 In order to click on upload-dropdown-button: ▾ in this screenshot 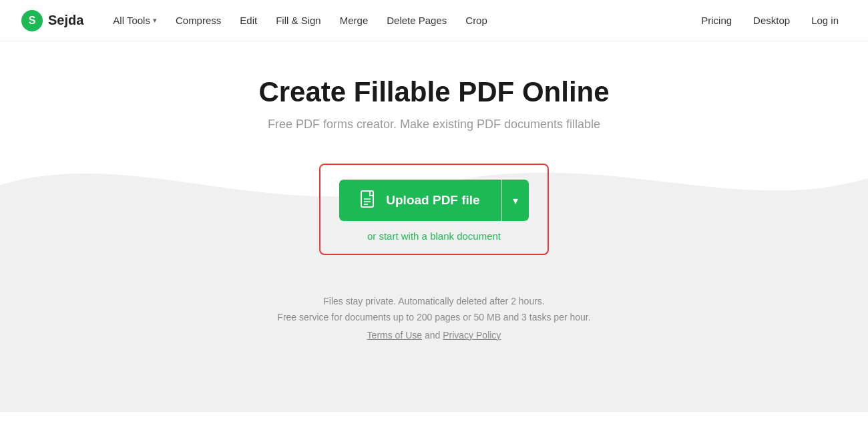, I will do `click(515, 200)`.